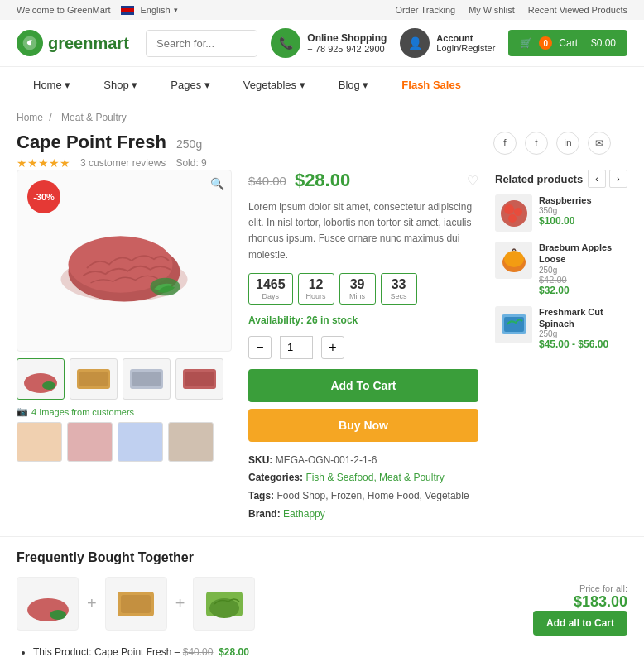  What do you see at coordinates (415, 43) in the screenshot?
I see `account-icon: 👤` at bounding box center [415, 43].